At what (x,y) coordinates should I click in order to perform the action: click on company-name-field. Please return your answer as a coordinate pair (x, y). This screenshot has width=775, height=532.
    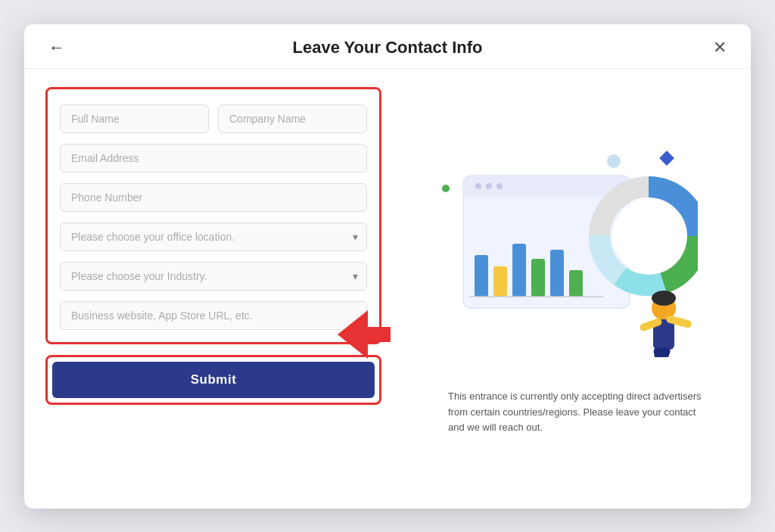
    Looking at the image, I should click on (292, 119).